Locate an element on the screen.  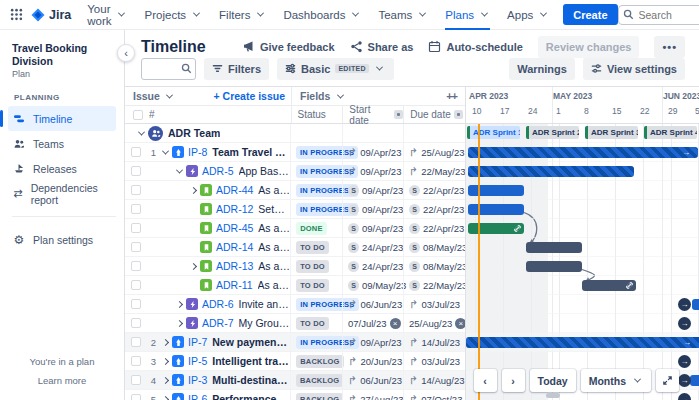
nav-item-projects: Projects is located at coordinates (174, 15).